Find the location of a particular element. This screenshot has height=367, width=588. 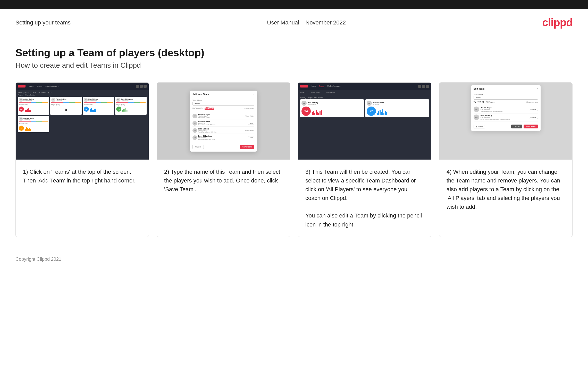

ss2-cancel-button: Cancel is located at coordinates (198, 147).